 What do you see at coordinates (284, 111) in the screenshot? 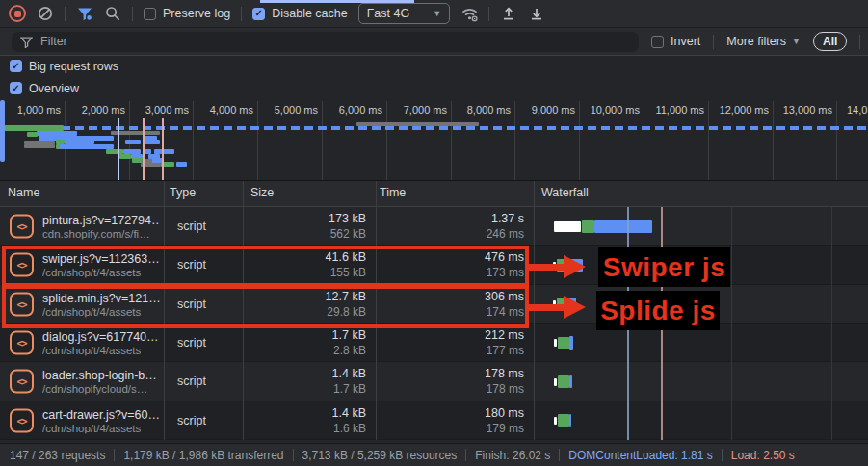
I see `ruler-tick-label: 5,000 ms` at bounding box center [284, 111].